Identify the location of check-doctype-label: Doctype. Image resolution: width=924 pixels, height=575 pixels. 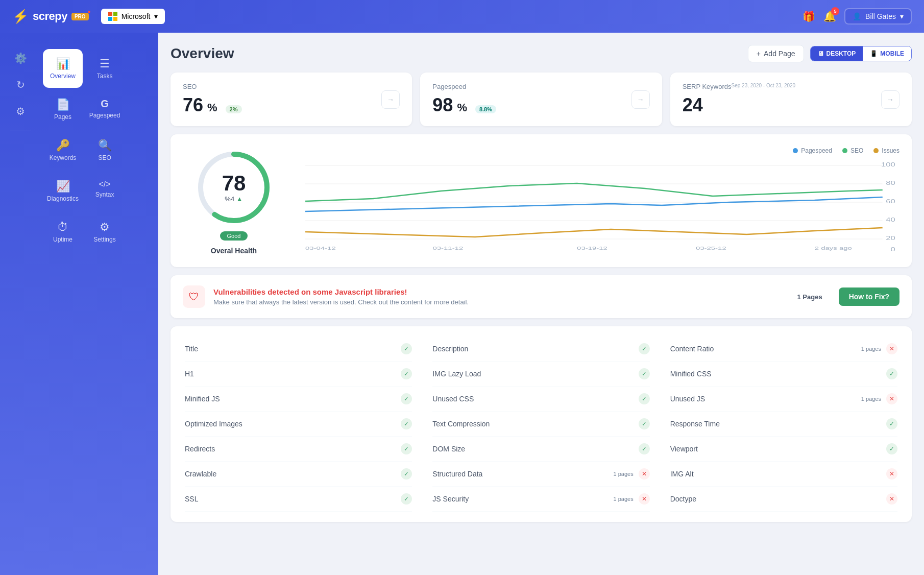
(683, 499).